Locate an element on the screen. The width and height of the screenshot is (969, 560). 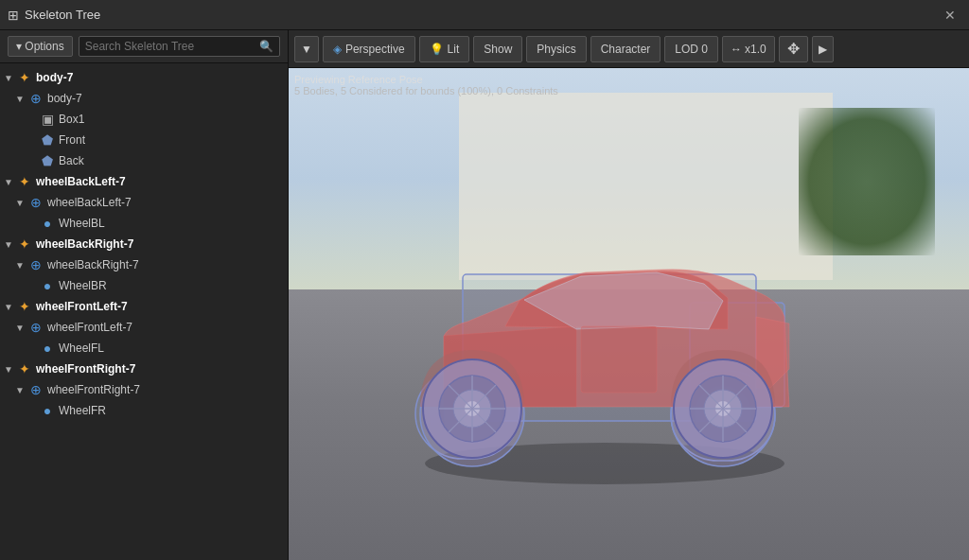
title-bar: ⊞ Skeleton Tree ✕ is located at coordinates (484, 15).